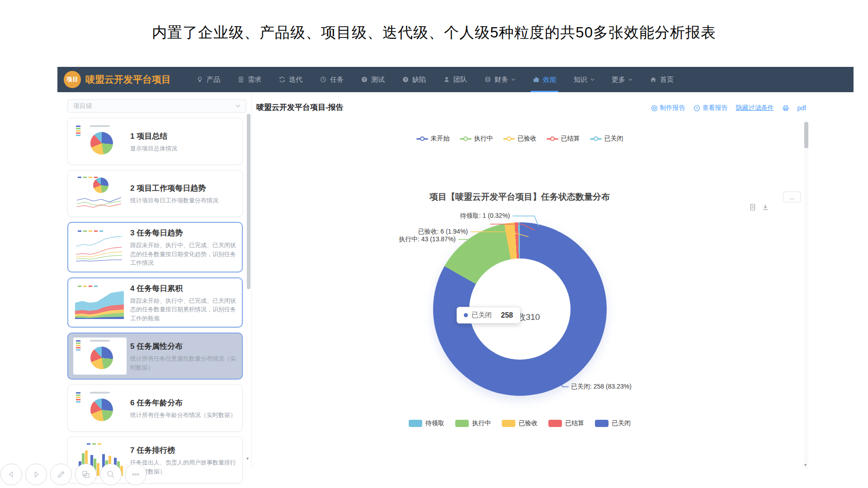  I want to click on prev-slide-button, so click(11, 474).